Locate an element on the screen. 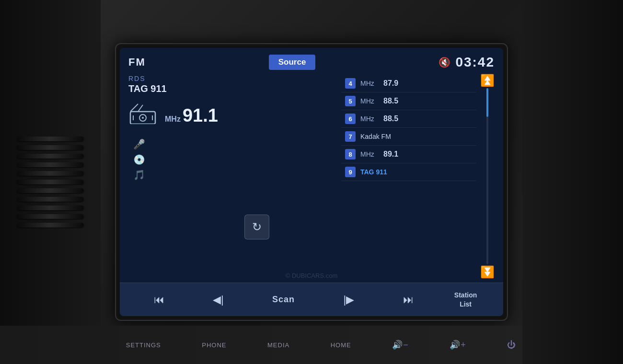 This screenshot has height=364, width=623. station-num-6: 6 is located at coordinates (350, 119).